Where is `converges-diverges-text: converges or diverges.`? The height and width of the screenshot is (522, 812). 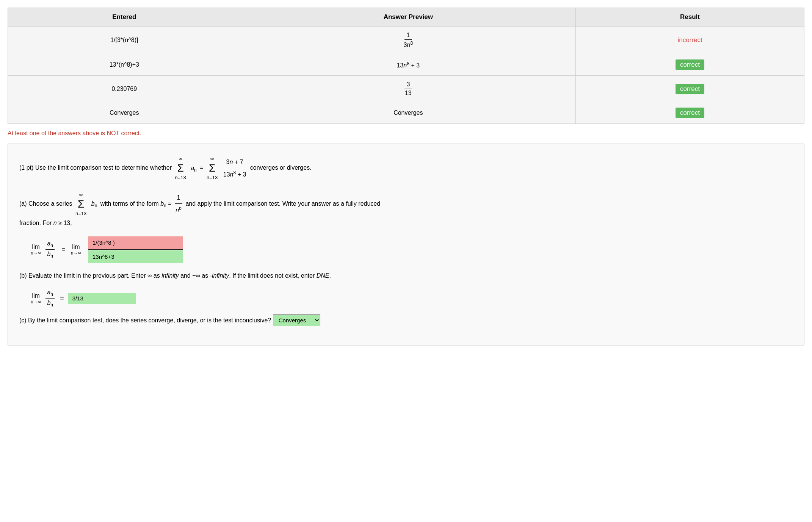
converges-diverges-text: converges or diverges. is located at coordinates (281, 168).